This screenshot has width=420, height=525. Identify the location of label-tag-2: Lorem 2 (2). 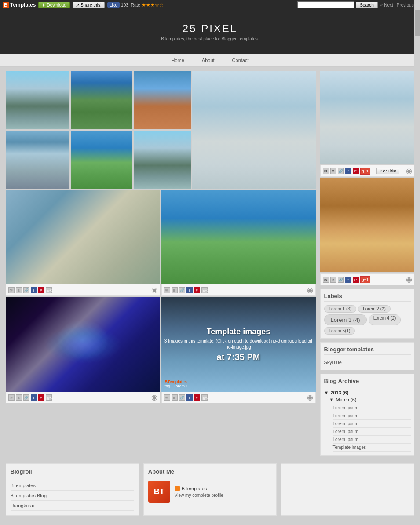
(374, 309).